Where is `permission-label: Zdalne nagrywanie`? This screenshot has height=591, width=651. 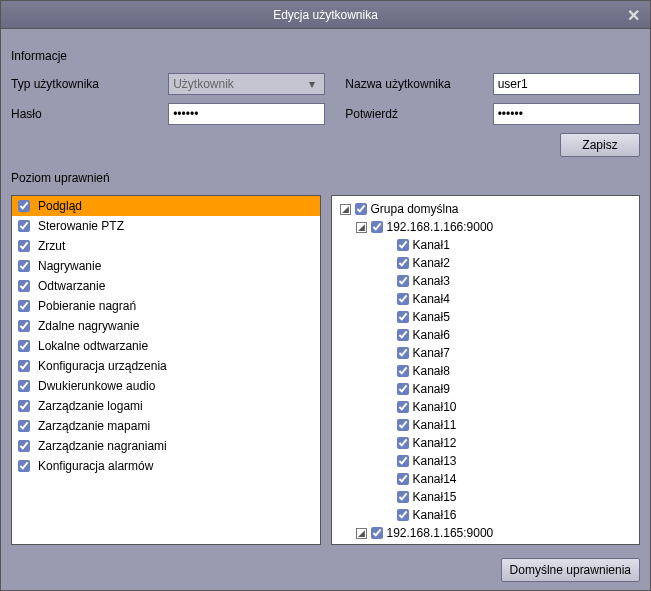 permission-label: Zdalne nagrywanie is located at coordinates (88, 326).